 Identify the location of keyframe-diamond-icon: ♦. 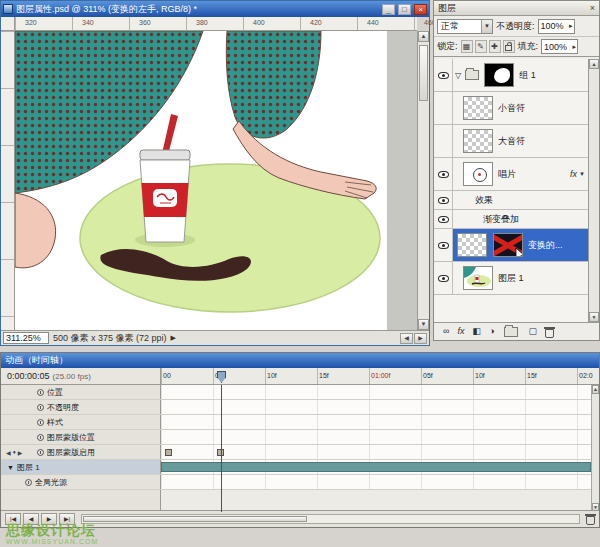
(14, 452).